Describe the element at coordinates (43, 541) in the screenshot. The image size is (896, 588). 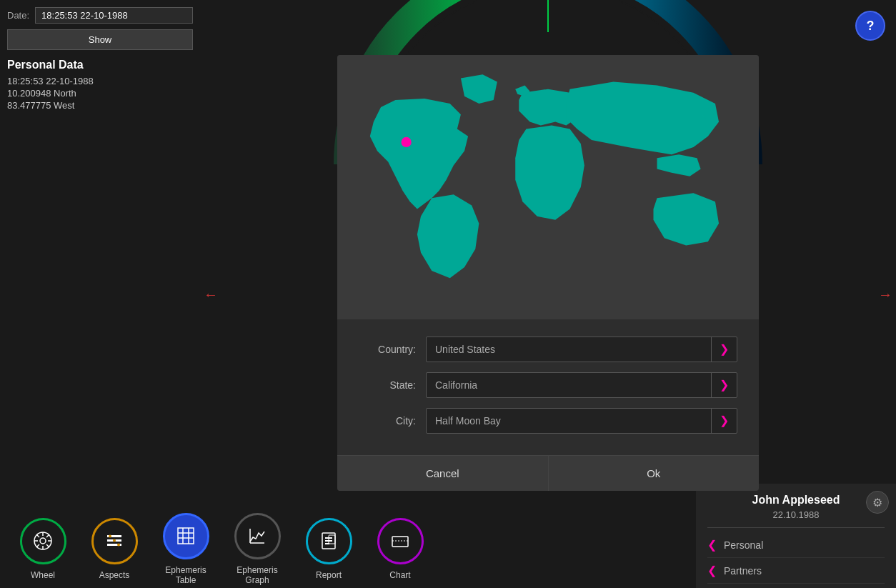
I see `wheel-icon` at that location.